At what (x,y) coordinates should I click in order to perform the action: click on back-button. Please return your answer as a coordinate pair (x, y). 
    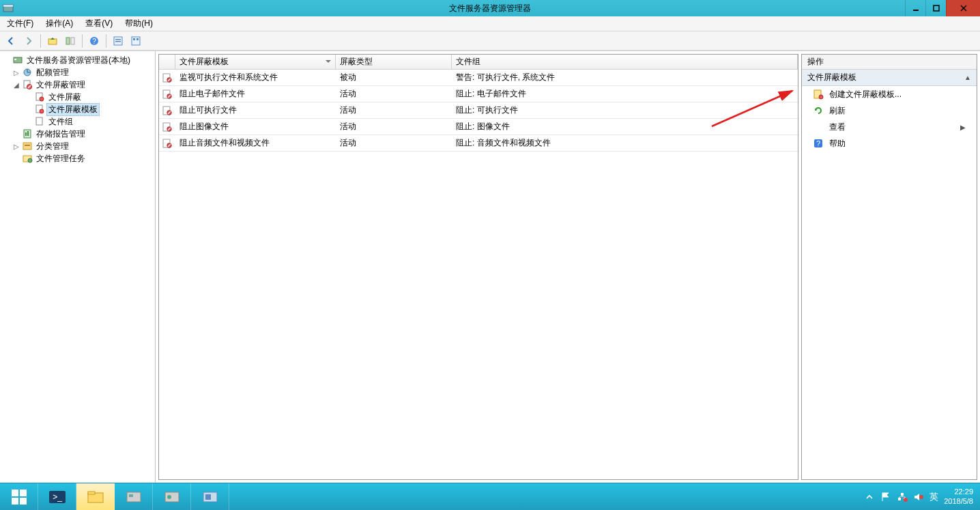
    Looking at the image, I should click on (11, 41).